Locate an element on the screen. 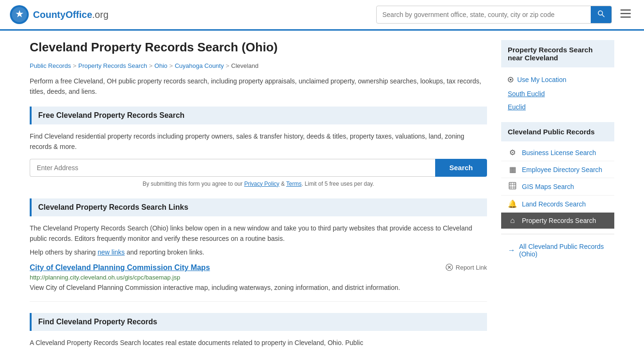 The image size is (644, 362). breadcrumb-sep-4: > is located at coordinates (228, 66).